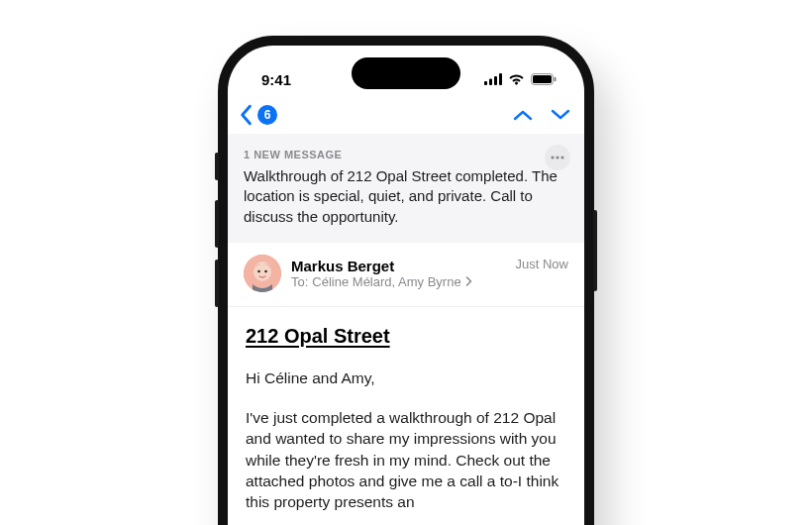  What do you see at coordinates (406, 275) in the screenshot?
I see `sender-row: Markus Berget To: Céline Mélard, Amy Byr…` at bounding box center [406, 275].